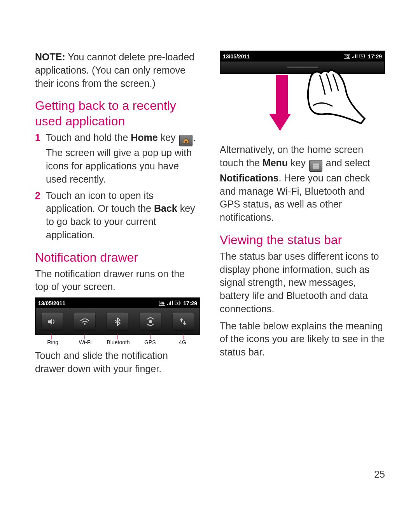  What do you see at coordinates (117, 70) in the screenshot?
I see `note-paragraph: NOTE: You cannot delete pre-loaded appli…` at bounding box center [117, 70].